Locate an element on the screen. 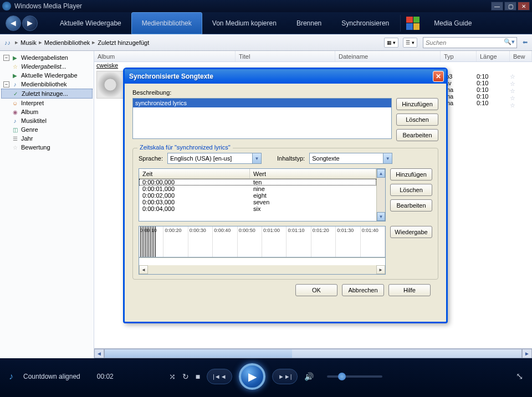  language-combobox: Englisch (USA) [en-us]▼ is located at coordinates (214, 158).